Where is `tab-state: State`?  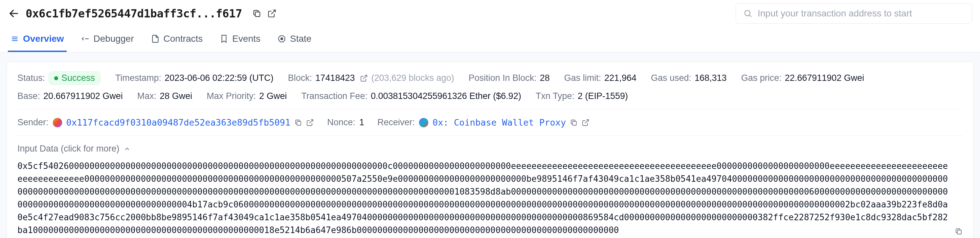 tab-state: State is located at coordinates (294, 40).